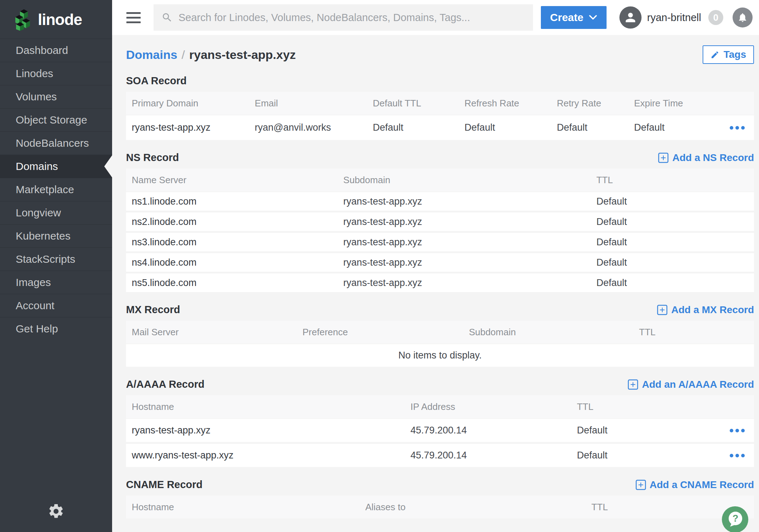 This screenshot has width=759, height=532. What do you see at coordinates (728, 55) in the screenshot?
I see `tags-button: Tags` at bounding box center [728, 55].